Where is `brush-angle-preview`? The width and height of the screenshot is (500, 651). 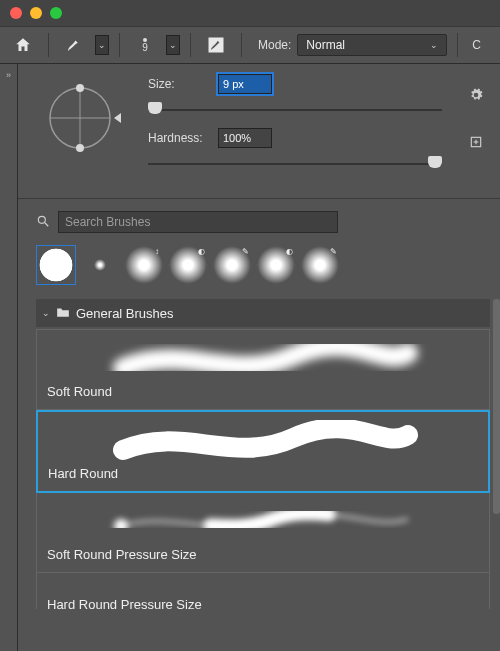
brush-angle-preview is located at coordinates (80, 118).